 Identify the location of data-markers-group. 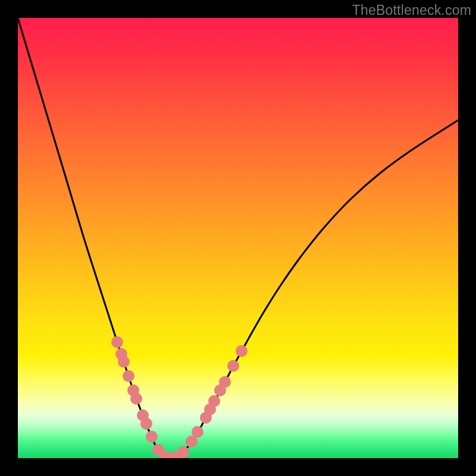
(180, 397).